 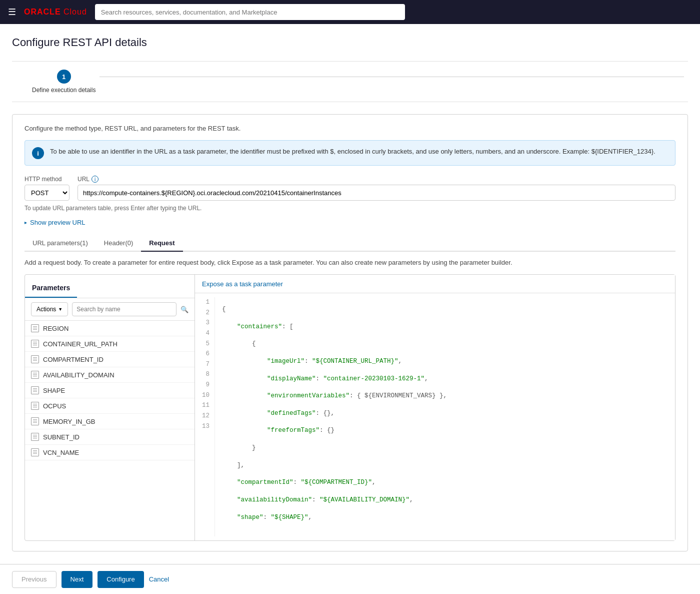 I want to click on tab-request: Request, so click(x=162, y=243).